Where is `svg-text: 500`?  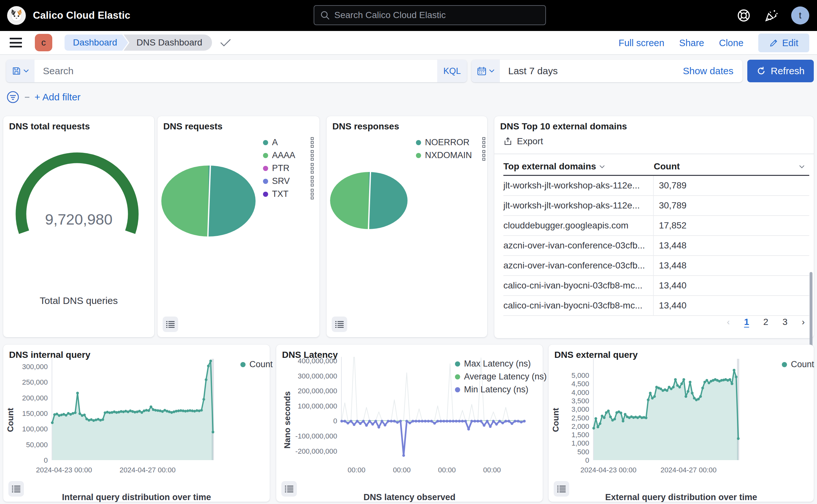 svg-text: 500 is located at coordinates (583, 452).